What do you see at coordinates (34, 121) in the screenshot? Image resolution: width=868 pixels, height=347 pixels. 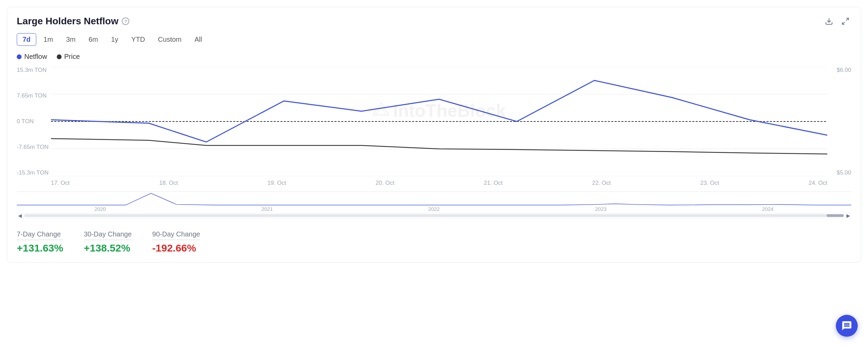 I see `y-axis-left: 15.3m TON 7.65m TON 0 TON -7.65m TON -15…` at bounding box center [34, 121].